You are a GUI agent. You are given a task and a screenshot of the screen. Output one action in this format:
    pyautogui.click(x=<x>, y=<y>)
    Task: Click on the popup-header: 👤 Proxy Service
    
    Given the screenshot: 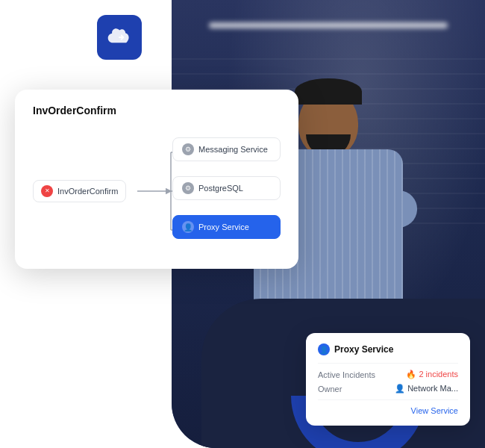 What is the action you would take?
    pyautogui.click(x=388, y=349)
    